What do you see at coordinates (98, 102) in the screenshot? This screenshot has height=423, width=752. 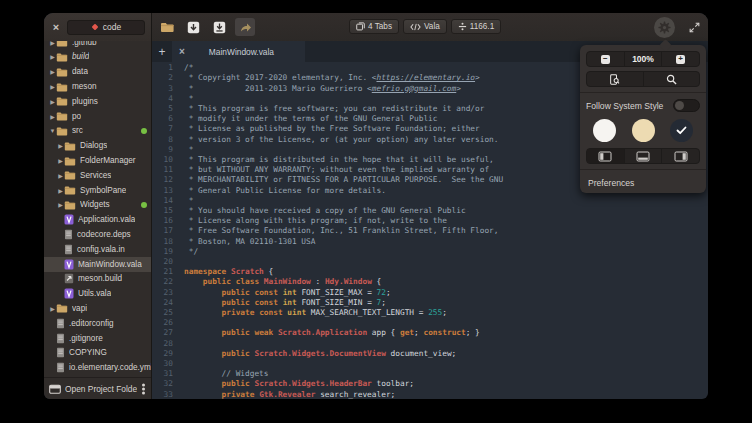 I see `tree-item-plugins: ▶plugins` at bounding box center [98, 102].